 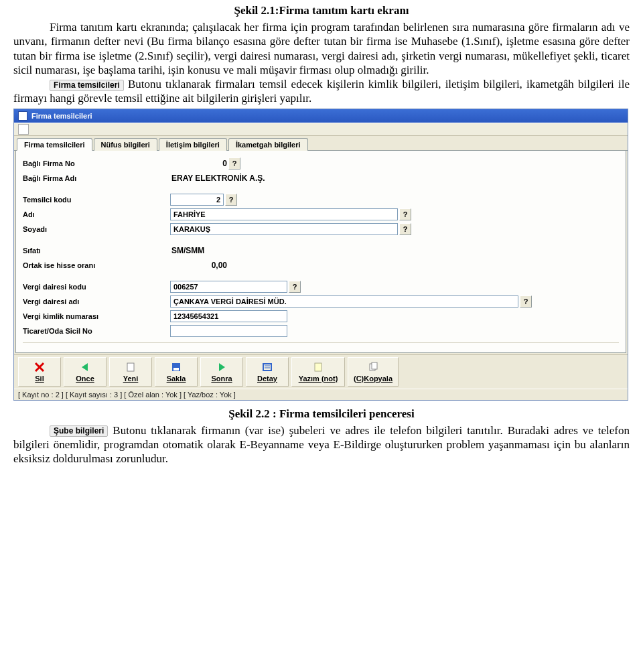 I want to click on label-soyadi: Soyadı, so click(x=96, y=229).